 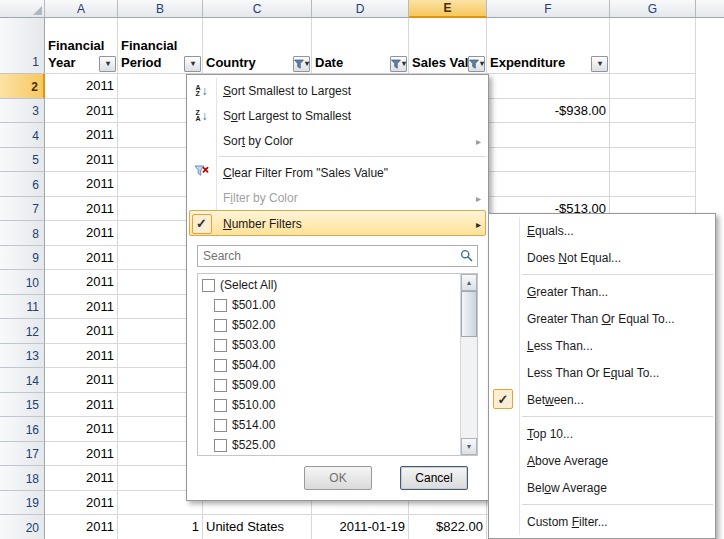 What do you see at coordinates (329, 405) in the screenshot?
I see `filter-value-option: $510.00` at bounding box center [329, 405].